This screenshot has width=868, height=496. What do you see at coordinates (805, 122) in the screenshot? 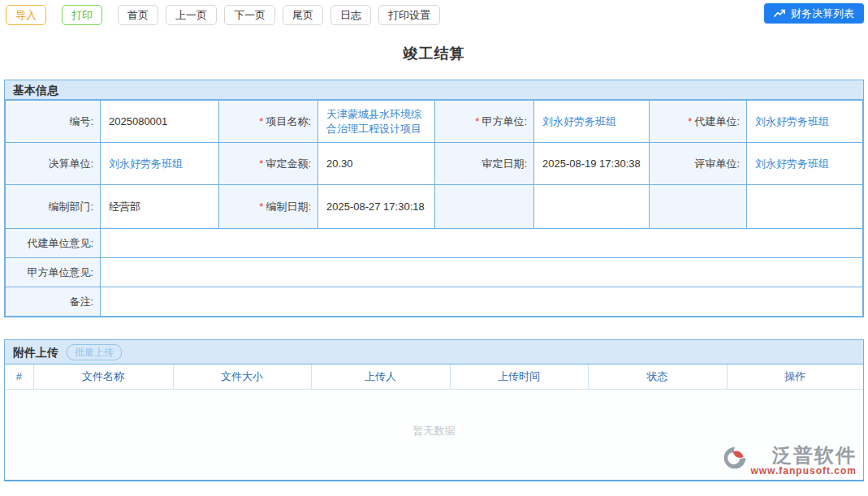
I see `field-value-agent-unit: 刘永好劳务班组` at bounding box center [805, 122].